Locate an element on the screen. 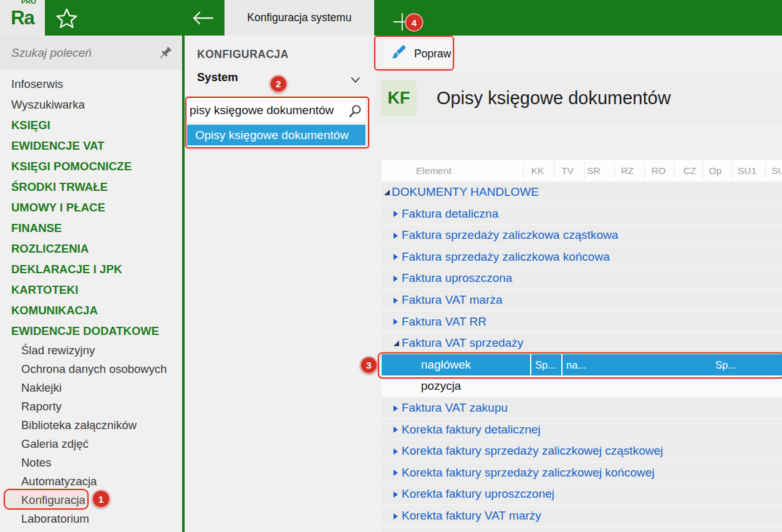 This screenshot has height=532, width=782. tree-row-faktura-uproszczona: Faktura uproszczona is located at coordinates (582, 278).